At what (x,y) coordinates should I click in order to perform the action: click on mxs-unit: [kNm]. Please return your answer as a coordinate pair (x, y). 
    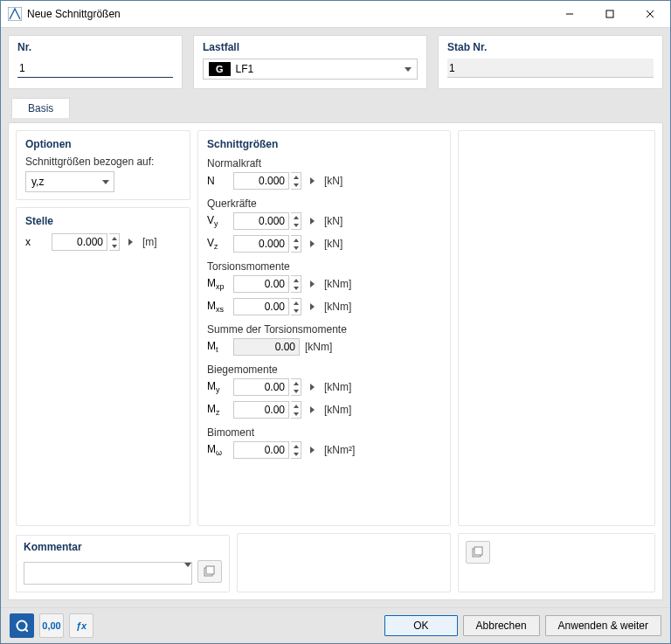
    Looking at the image, I should click on (337, 307).